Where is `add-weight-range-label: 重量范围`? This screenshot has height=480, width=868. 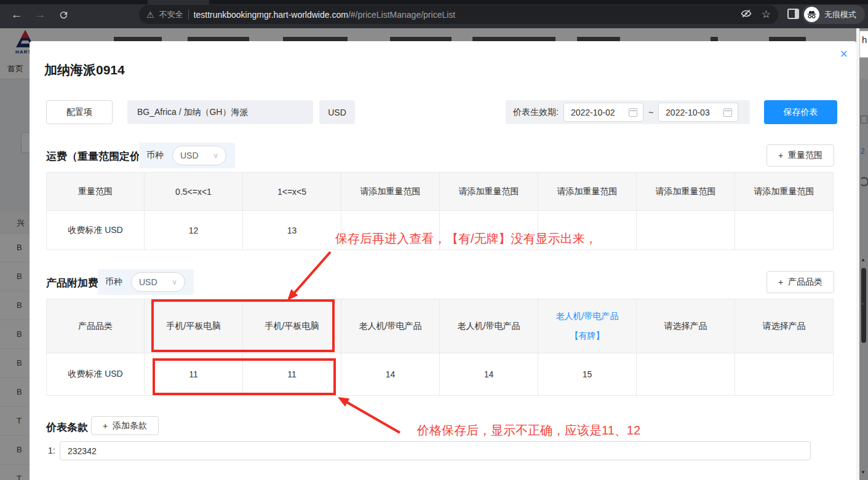
add-weight-range-label: 重量范围 is located at coordinates (805, 155).